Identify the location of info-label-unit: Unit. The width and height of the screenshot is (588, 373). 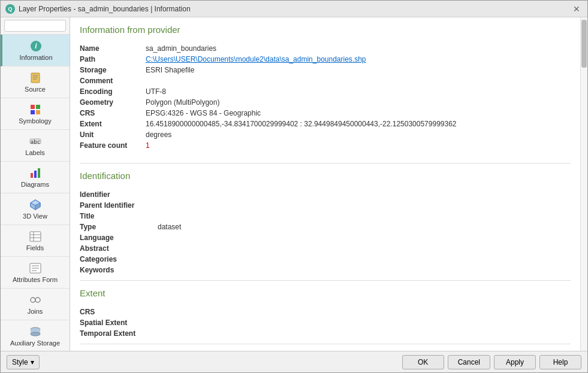
(113, 135).